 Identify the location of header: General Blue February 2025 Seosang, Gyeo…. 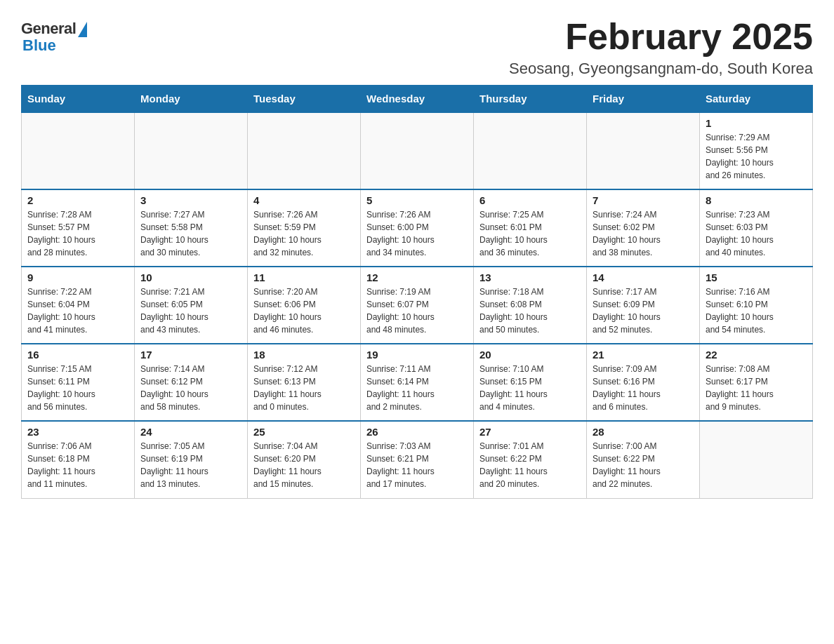
(417, 48).